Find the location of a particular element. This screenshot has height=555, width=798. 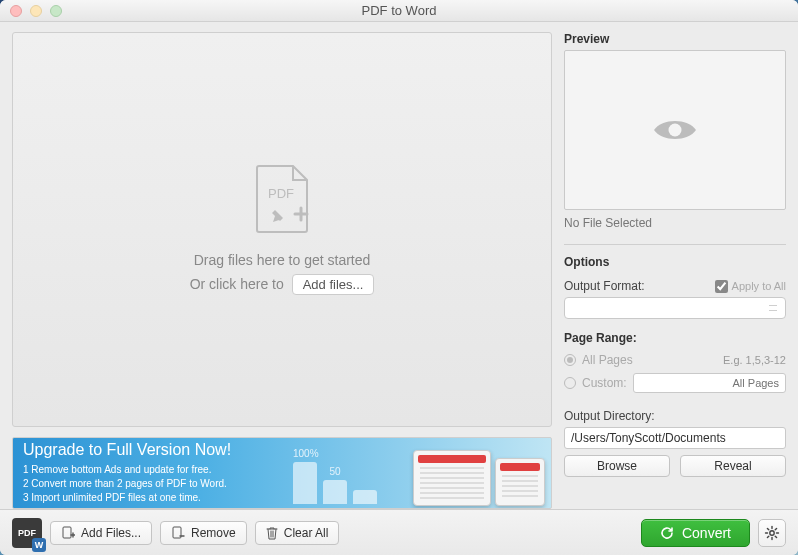

clear-all-label: Clear All is located at coordinates (306, 533).